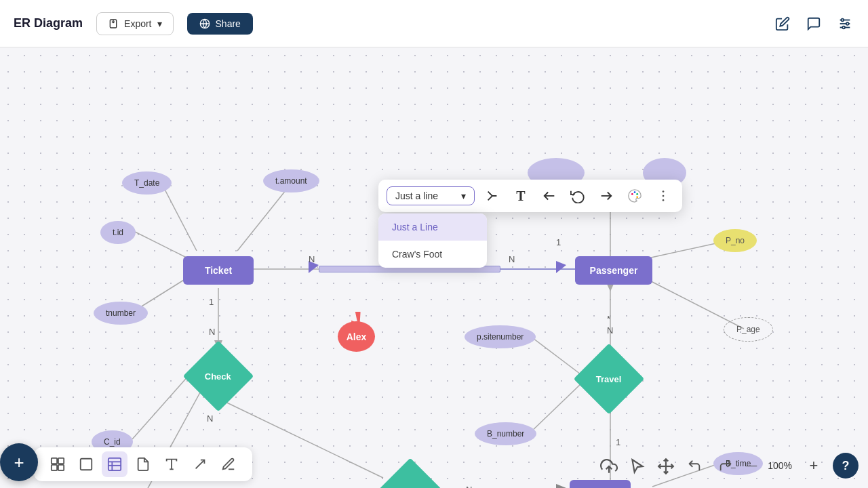  Describe the element at coordinates (433, 227) in the screenshot. I see `dropdown-item-just-a-line: Just a Line` at that location.